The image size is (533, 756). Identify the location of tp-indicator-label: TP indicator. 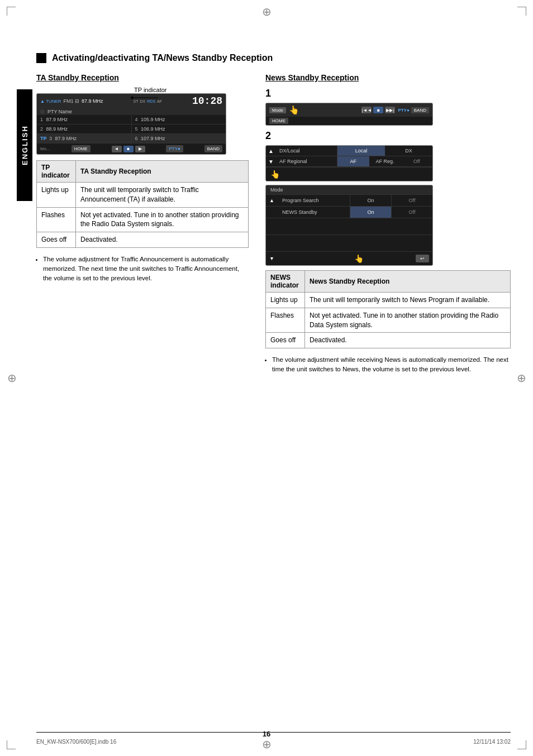
(151, 90).